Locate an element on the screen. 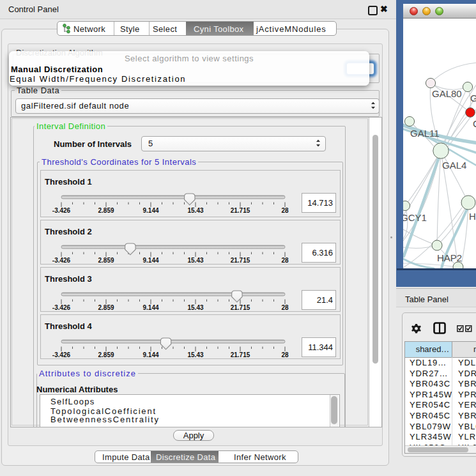  svg-text: GAL11 is located at coordinates (425, 133).